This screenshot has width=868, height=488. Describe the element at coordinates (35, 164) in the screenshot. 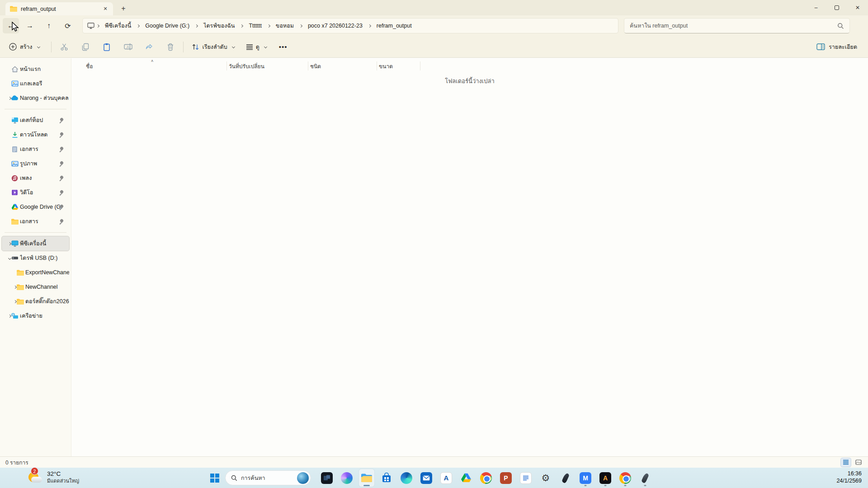

I see `sidebar-item-pictures: รูปภาพ` at that location.